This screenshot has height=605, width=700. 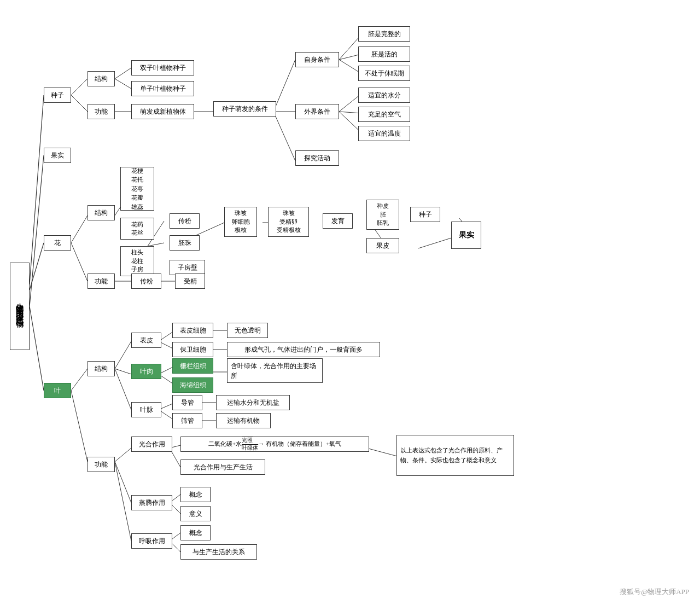 I want to click on self-cond-node: 自身条件, so click(x=317, y=60).